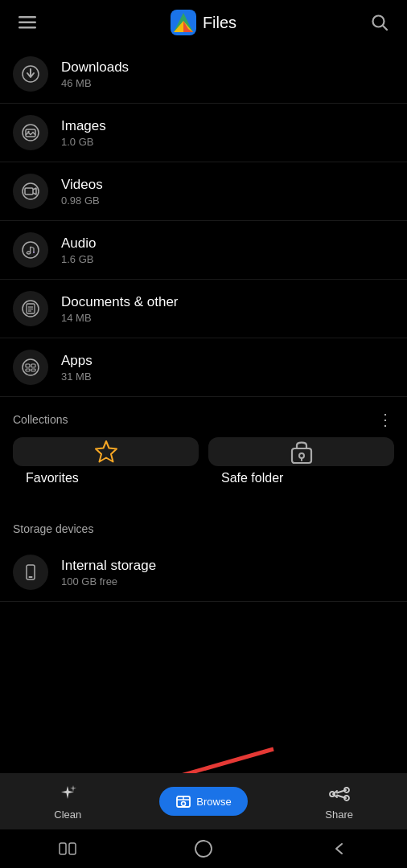 The height and width of the screenshot is (868, 407). Describe the element at coordinates (79, 244) in the screenshot. I see `audio-label: Audio` at that location.